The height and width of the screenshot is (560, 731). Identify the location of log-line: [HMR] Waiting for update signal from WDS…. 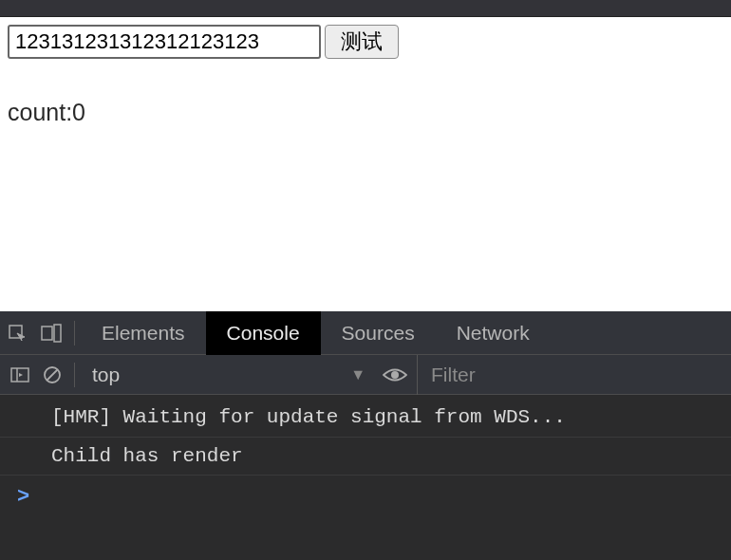
(366, 418).